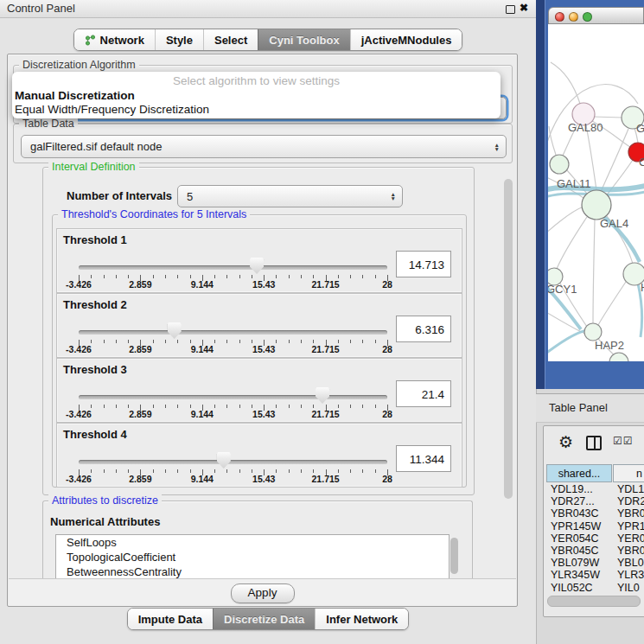  What do you see at coordinates (575, 539) in the screenshot?
I see `table-cell: YER054C` at bounding box center [575, 539].